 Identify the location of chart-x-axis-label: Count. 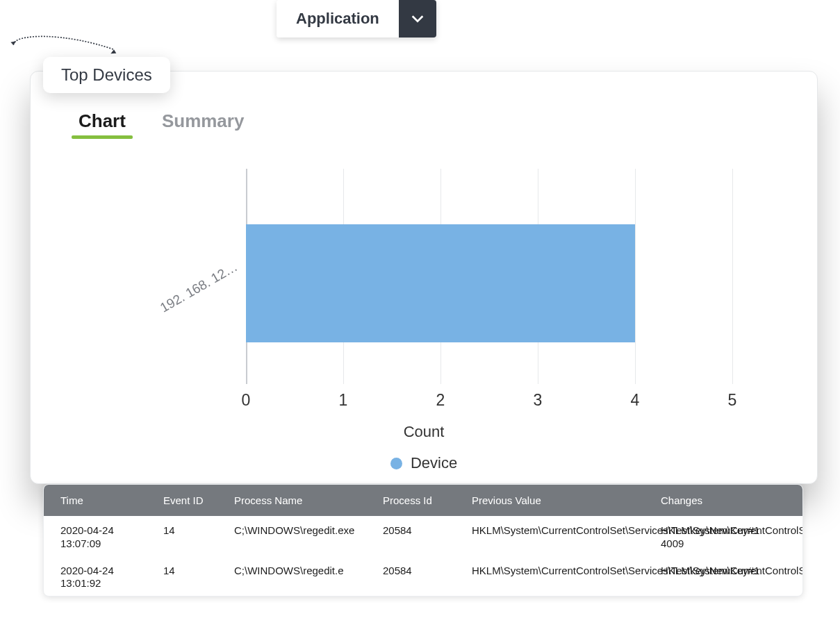
(424, 453).